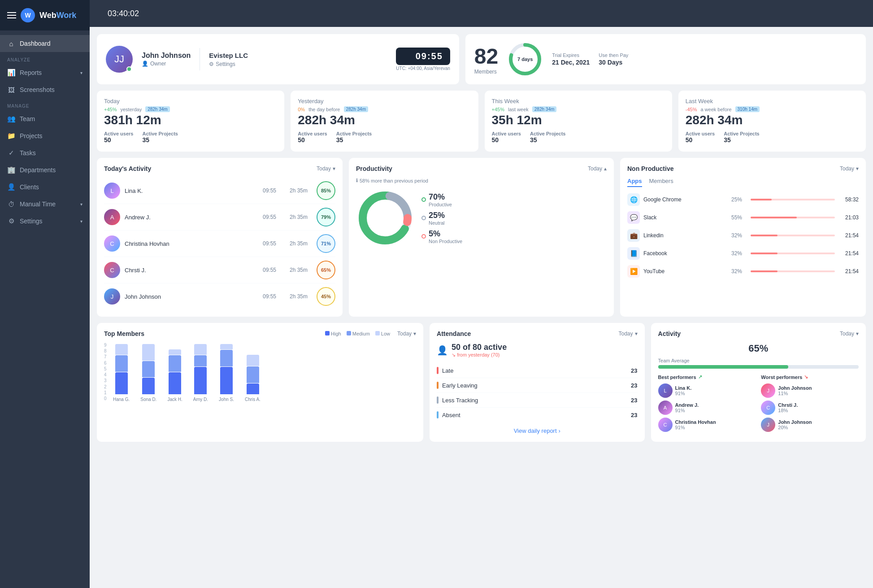 This screenshot has width=873, height=588. I want to click on np-bar-fill, so click(764, 253).